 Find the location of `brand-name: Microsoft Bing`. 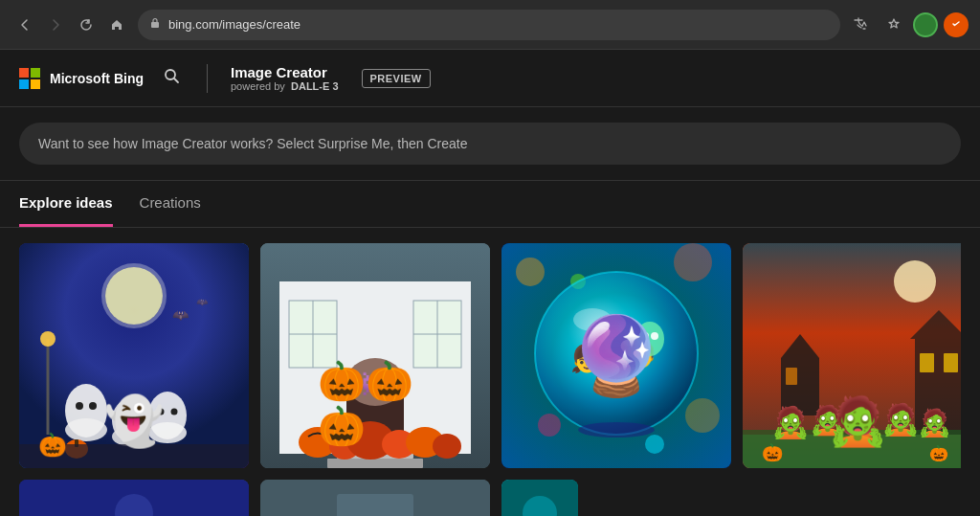

brand-name: Microsoft Bing is located at coordinates (97, 79).